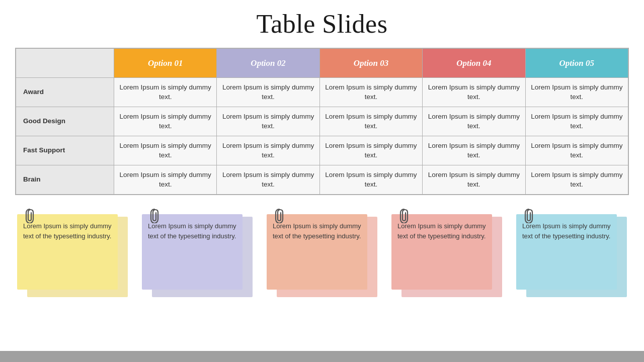  I want to click on header-cell-opt3: Option 03, so click(371, 63).